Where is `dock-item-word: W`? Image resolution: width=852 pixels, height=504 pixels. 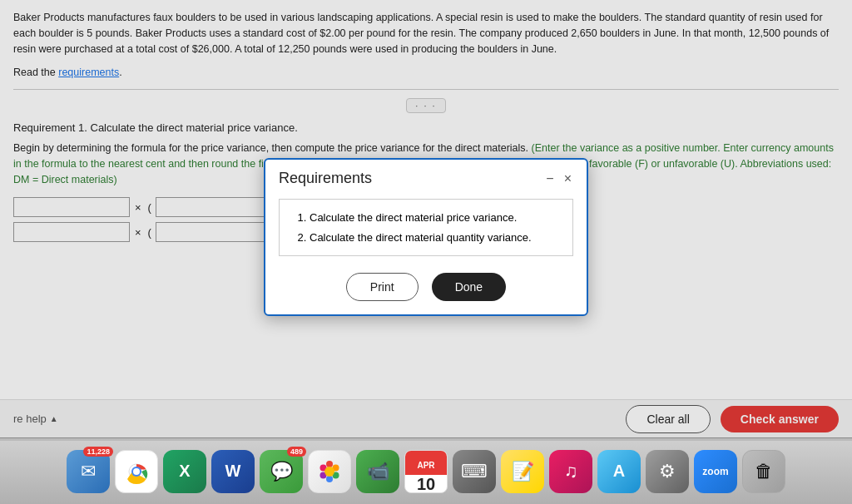
dock-item-word: W is located at coordinates (233, 472).